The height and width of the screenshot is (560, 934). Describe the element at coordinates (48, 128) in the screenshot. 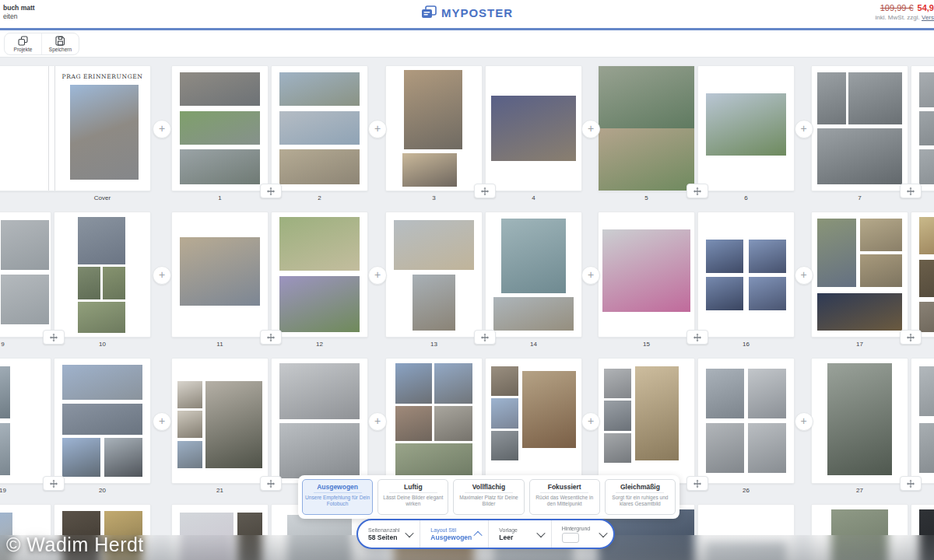

I see `cover-spine-line` at that location.